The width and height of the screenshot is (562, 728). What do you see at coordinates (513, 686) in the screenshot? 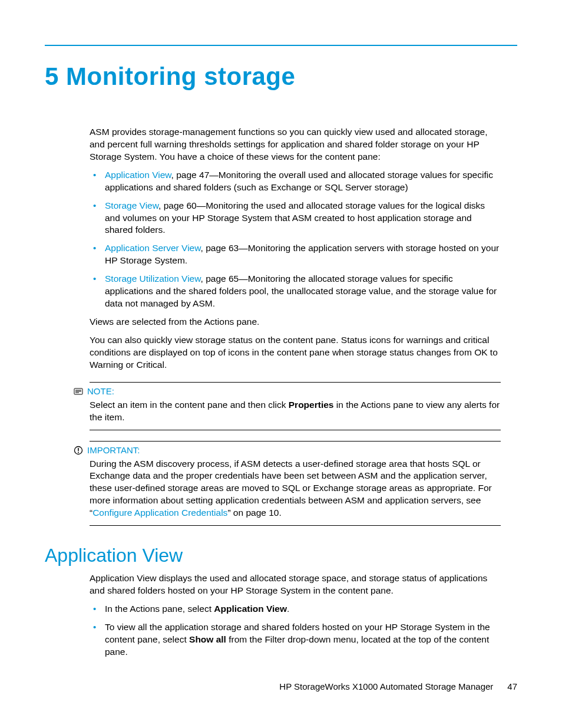
I see `page-number: 47` at bounding box center [513, 686].